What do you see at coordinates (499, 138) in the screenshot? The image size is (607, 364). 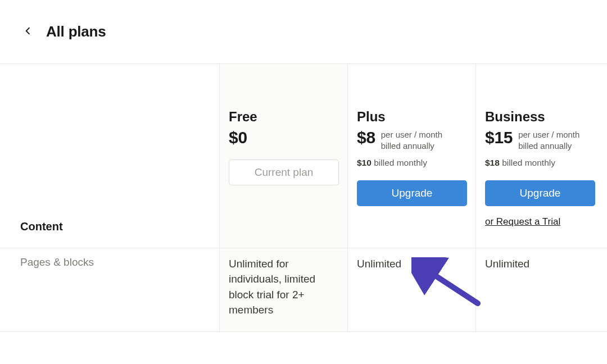 I see `plan-price: $15` at bounding box center [499, 138].